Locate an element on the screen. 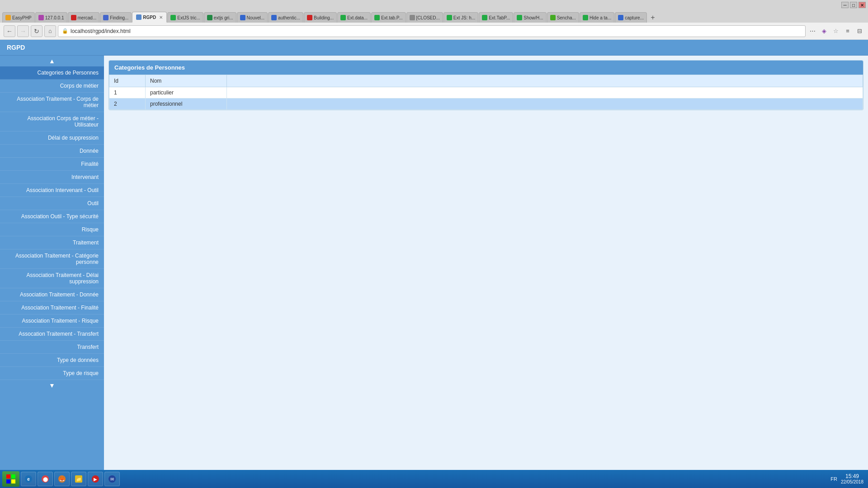  tab-ip: 127.0.0.1 is located at coordinates (52, 17).